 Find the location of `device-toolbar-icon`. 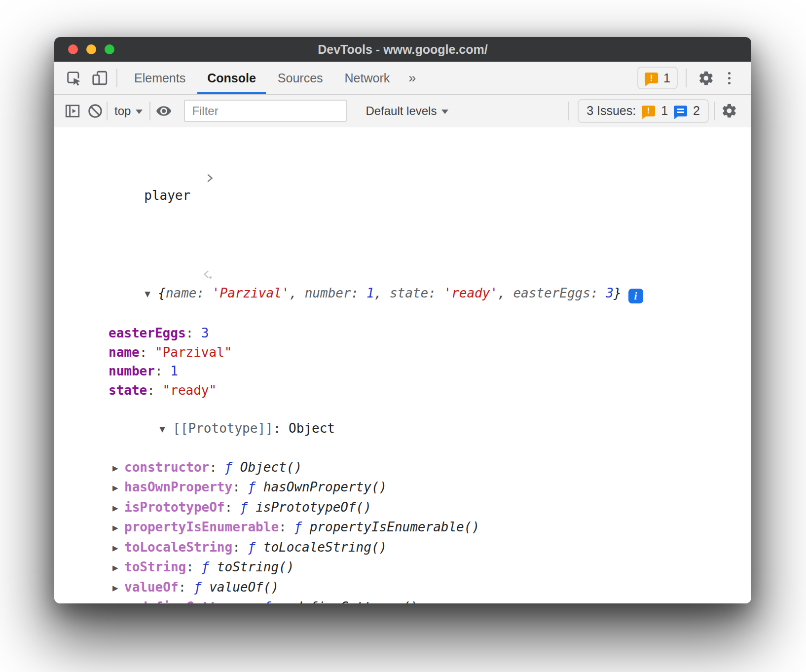

device-toolbar-icon is located at coordinates (100, 78).